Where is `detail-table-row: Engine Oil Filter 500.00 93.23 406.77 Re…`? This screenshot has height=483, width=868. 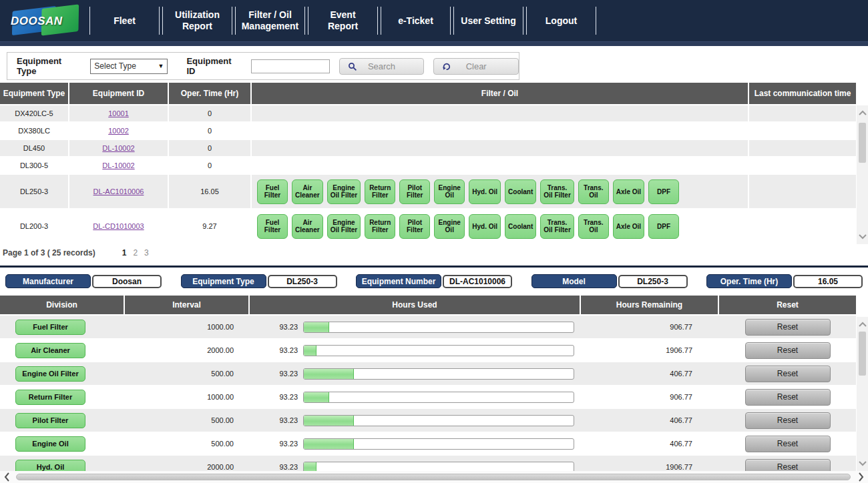 detail-table-row: Engine Oil Filter 500.00 93.23 406.77 Re… is located at coordinates (428, 374).